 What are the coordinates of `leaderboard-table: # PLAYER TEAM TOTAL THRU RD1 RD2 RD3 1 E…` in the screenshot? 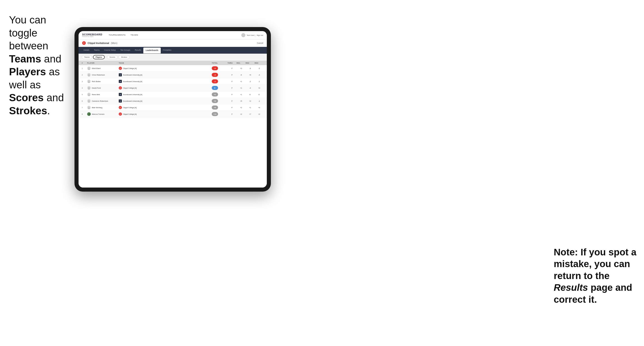 It's located at (172, 124).